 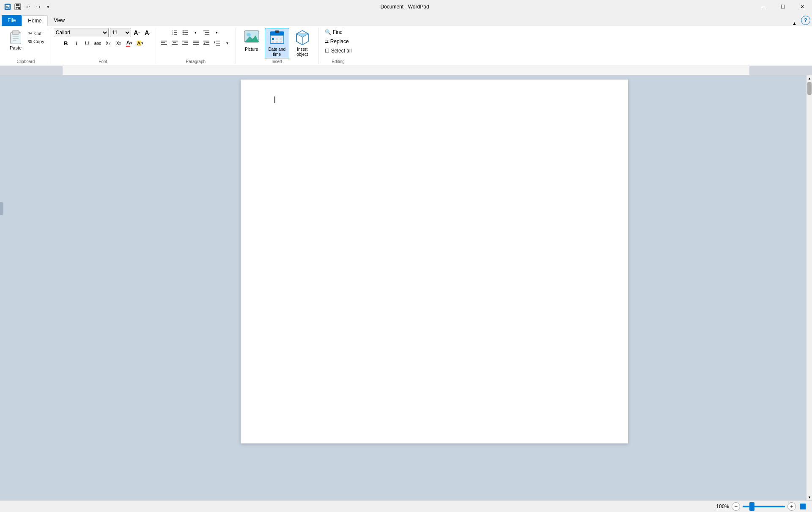 What do you see at coordinates (794, 23) in the screenshot?
I see `ribbon-collapse-btn: ▲` at bounding box center [794, 23].